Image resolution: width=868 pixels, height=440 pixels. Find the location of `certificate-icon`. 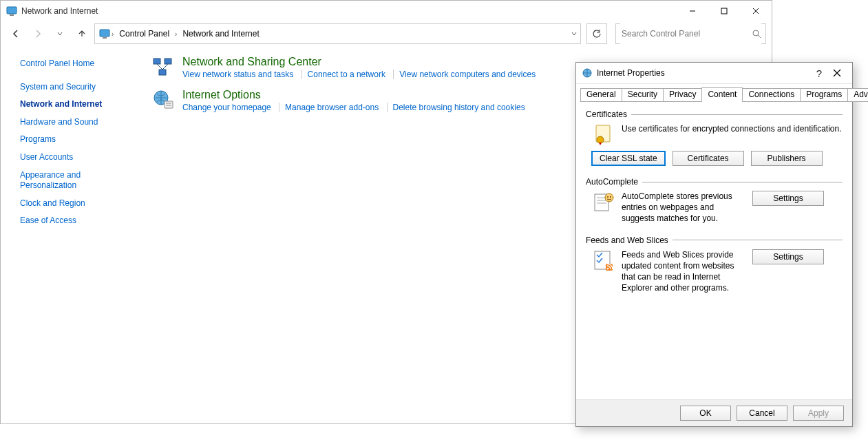

certificate-icon is located at coordinates (604, 134).